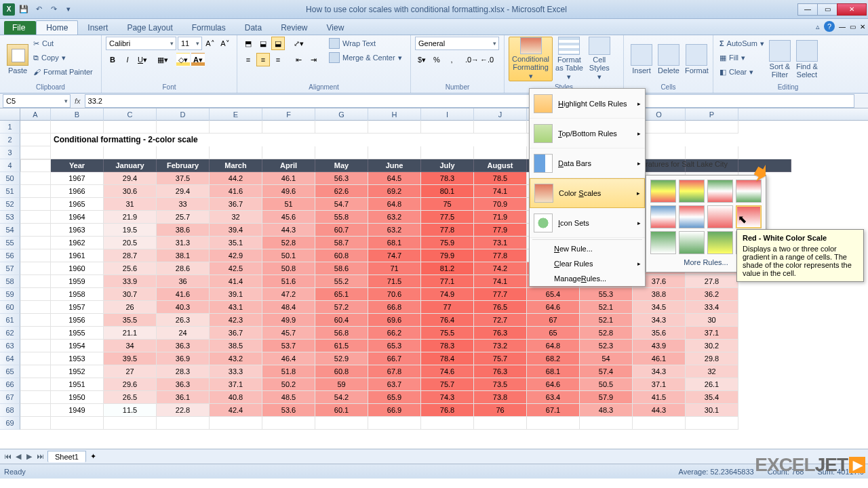  I want to click on font-size-combo: 11, so click(190, 43).